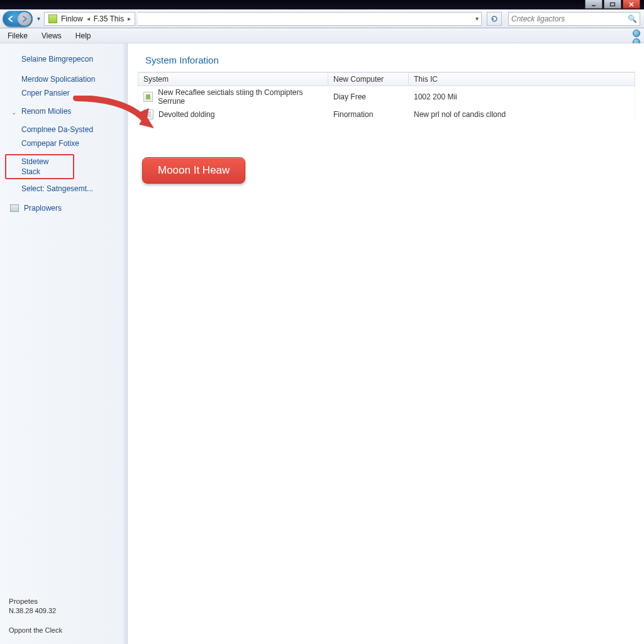 This screenshot has height=644, width=644. What do you see at coordinates (35, 611) in the screenshot?
I see `footer-value: N.38.28 409.32` at bounding box center [35, 611].